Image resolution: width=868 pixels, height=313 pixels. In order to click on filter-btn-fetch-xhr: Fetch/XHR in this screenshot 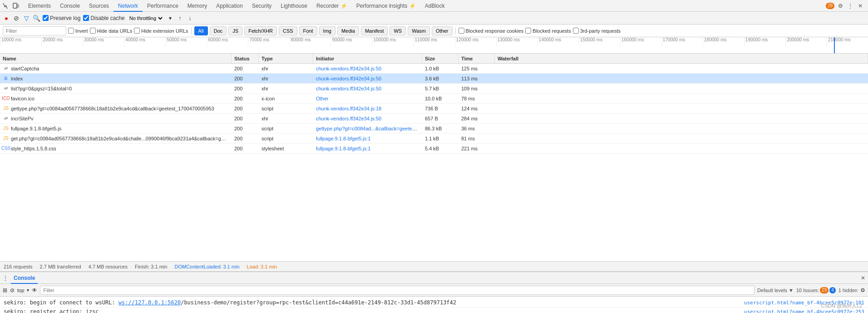, I will do `click(261, 31)`.